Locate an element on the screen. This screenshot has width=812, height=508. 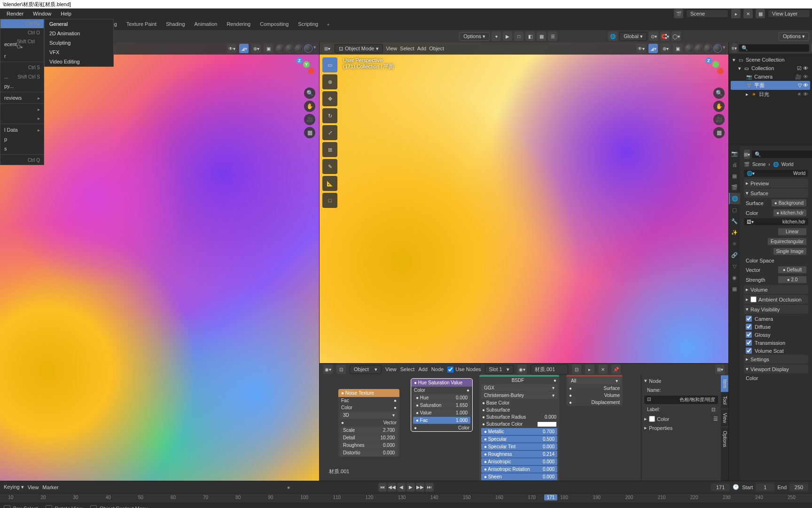
outliner-type-icon: ≡▾ is located at coordinates (734, 48).